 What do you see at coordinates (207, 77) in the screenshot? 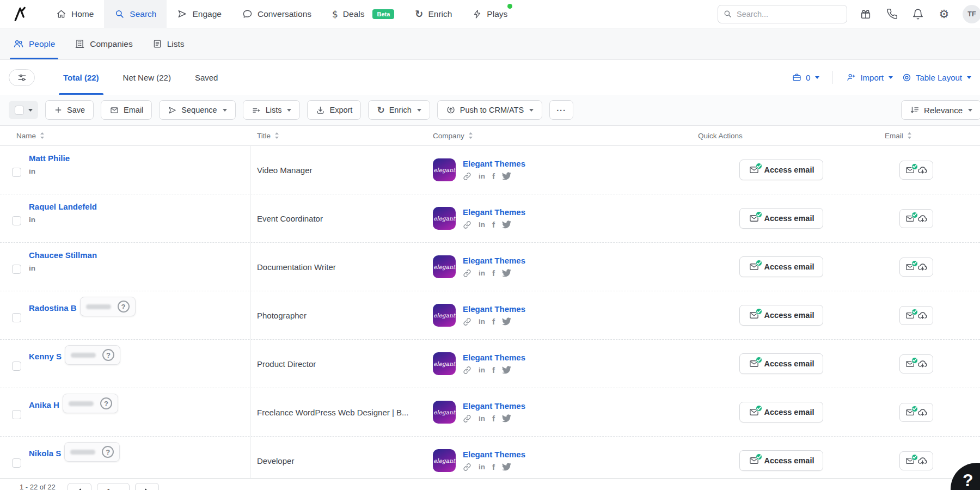
I see `tab-saved: Saved` at bounding box center [207, 77].